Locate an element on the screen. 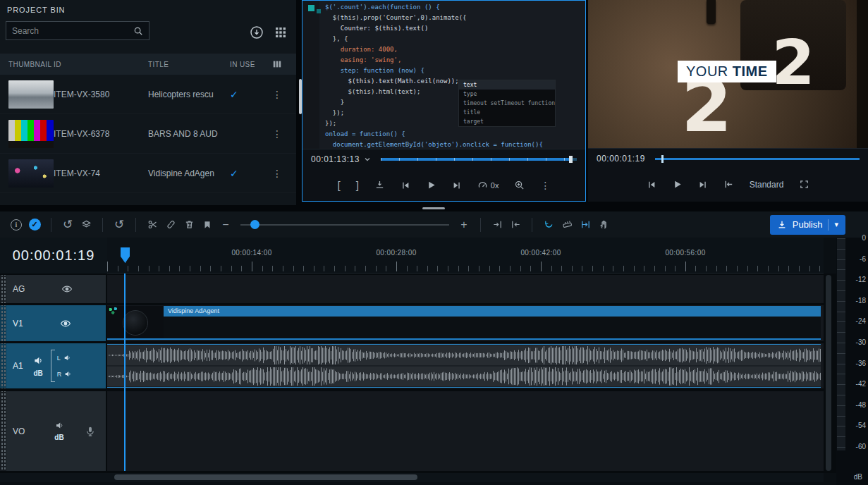 This screenshot has width=868, height=485. match-frame-button is located at coordinates (729, 185).